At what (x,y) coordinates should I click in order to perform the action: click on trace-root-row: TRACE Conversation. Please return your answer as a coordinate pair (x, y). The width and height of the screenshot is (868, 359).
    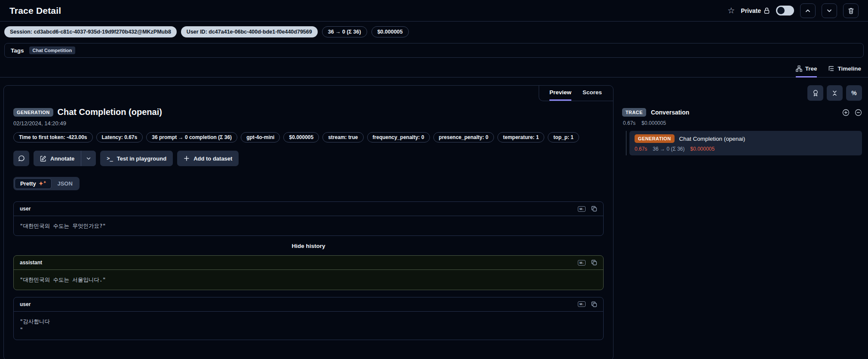
    Looking at the image, I should click on (742, 112).